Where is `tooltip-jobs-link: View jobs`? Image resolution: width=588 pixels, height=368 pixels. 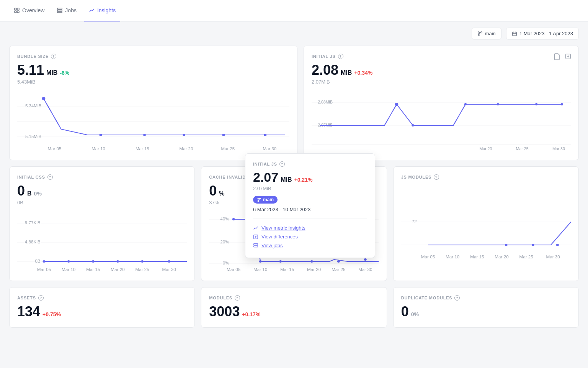 tooltip-jobs-link: View jobs is located at coordinates (310, 245).